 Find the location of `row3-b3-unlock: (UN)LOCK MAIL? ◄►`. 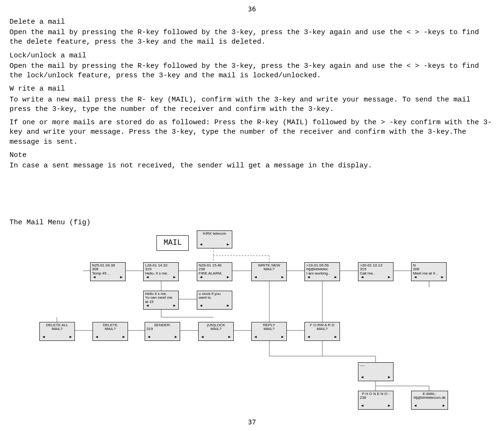

row3-b3-unlock: (UN)LOCK MAIL? ◄► is located at coordinates (216, 331).